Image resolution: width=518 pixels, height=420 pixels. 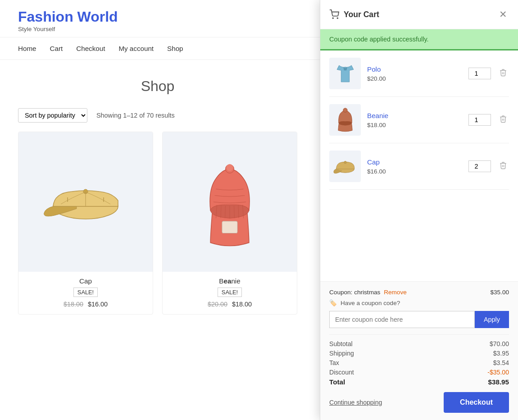 I want to click on apply-coupon-button: Apply, so click(x=492, y=317).